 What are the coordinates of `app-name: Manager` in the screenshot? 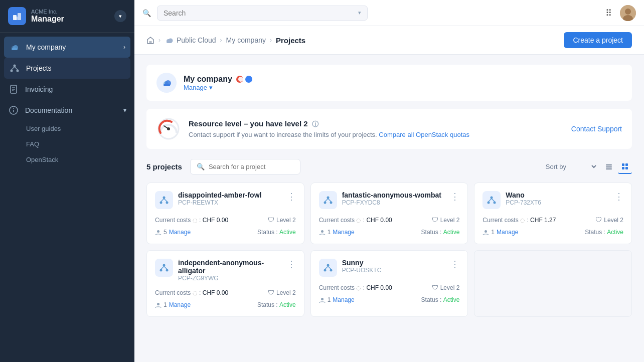 It's located at (70, 19).